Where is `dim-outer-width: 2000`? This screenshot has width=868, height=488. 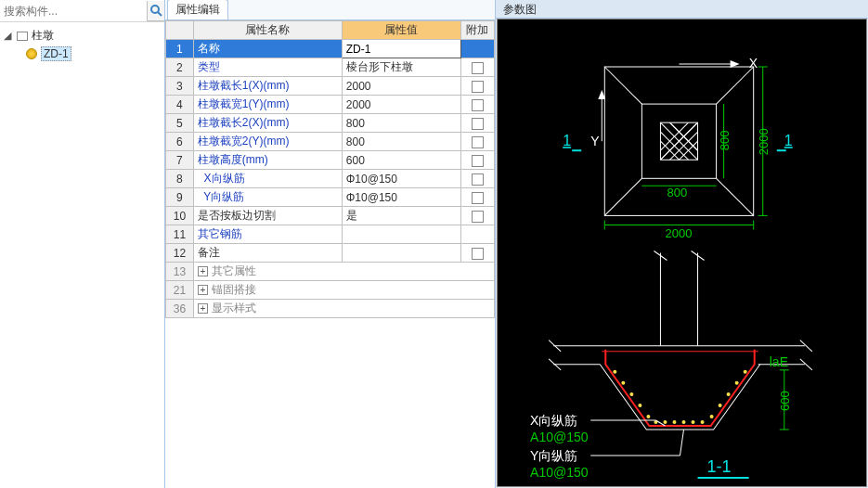
dim-outer-width: 2000 is located at coordinates (678, 234).